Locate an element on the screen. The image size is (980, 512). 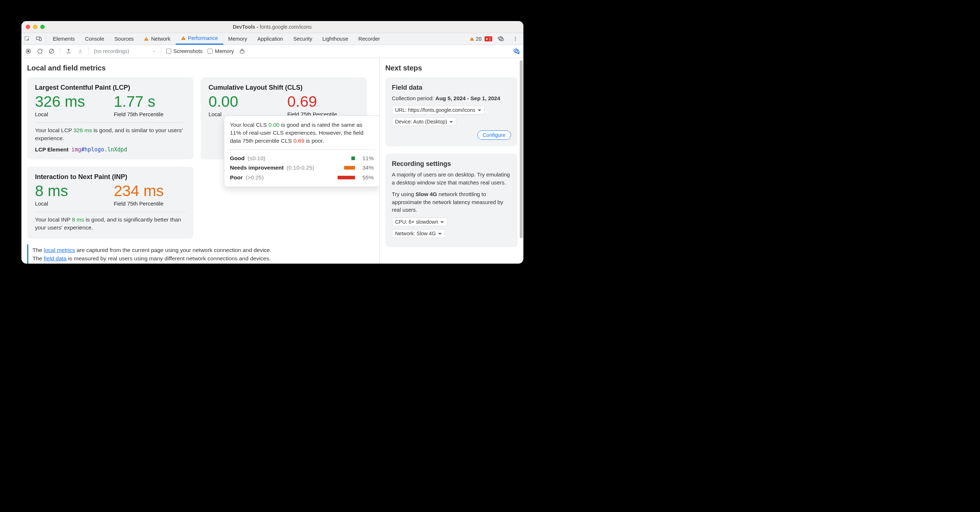
recording-settings-card: Recording settings A majority of users a… is located at coordinates (452, 201).